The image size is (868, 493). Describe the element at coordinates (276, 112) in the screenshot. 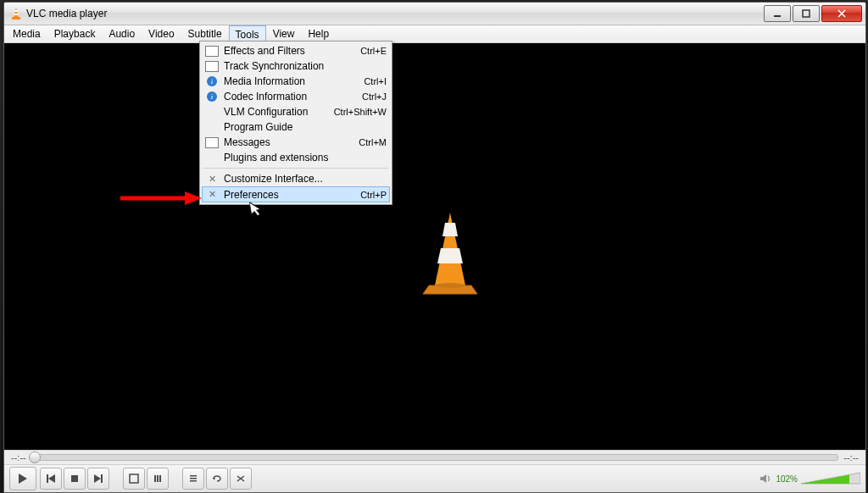

I see `menu-item-label: VLM Configuration` at that location.